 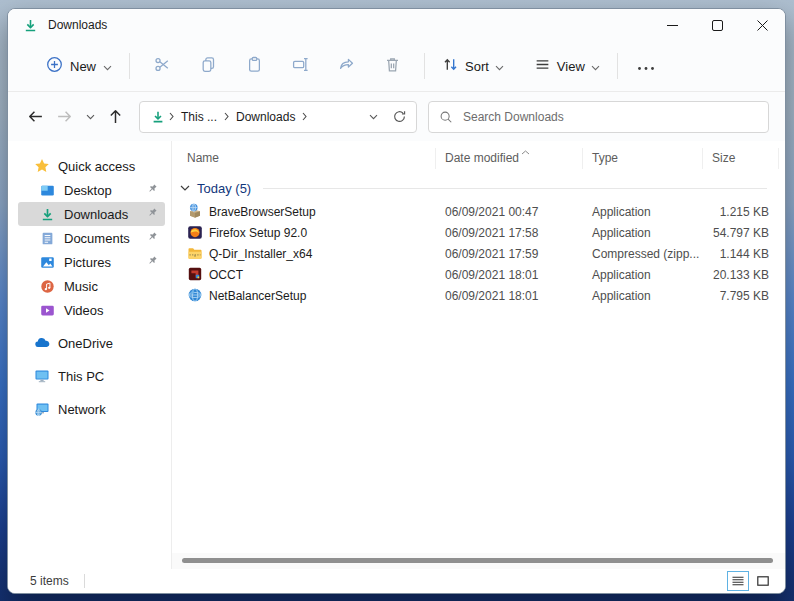 What do you see at coordinates (396, 581) in the screenshot?
I see `status-bar: 5 items` at bounding box center [396, 581].